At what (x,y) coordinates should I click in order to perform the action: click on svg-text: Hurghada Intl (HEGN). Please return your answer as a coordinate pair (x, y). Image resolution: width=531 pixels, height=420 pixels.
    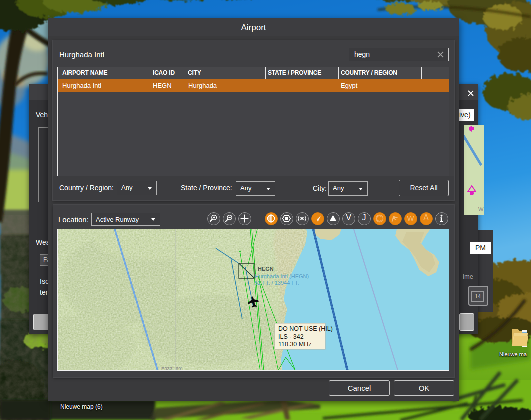
    Looking at the image, I should click on (282, 276).